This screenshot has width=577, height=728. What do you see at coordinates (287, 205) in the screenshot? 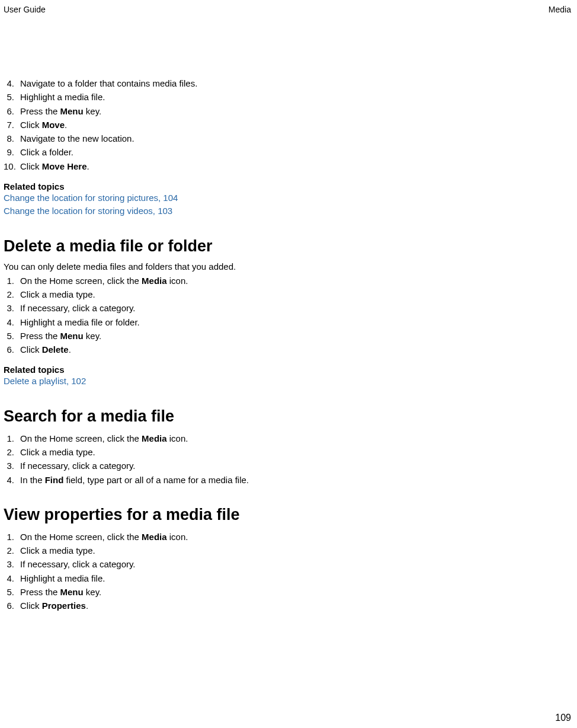
I see `related-links: Change the location for storing pictures…` at bounding box center [287, 205].